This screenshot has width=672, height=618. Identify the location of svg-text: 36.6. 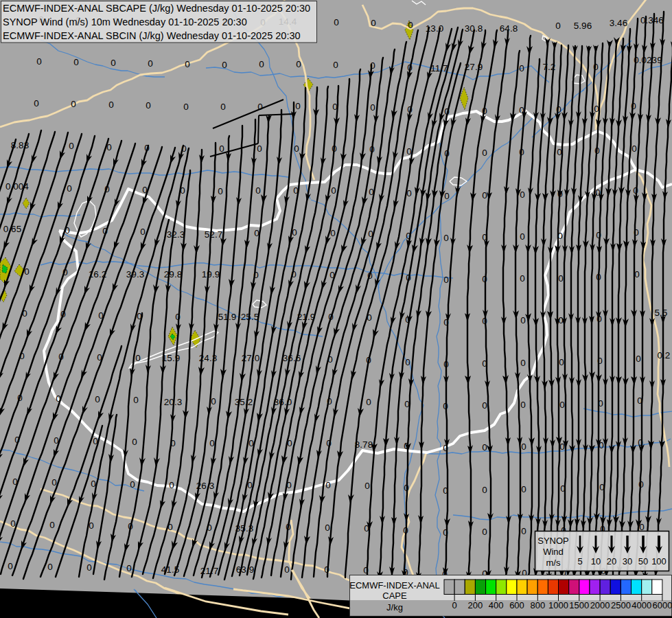
(292, 358).